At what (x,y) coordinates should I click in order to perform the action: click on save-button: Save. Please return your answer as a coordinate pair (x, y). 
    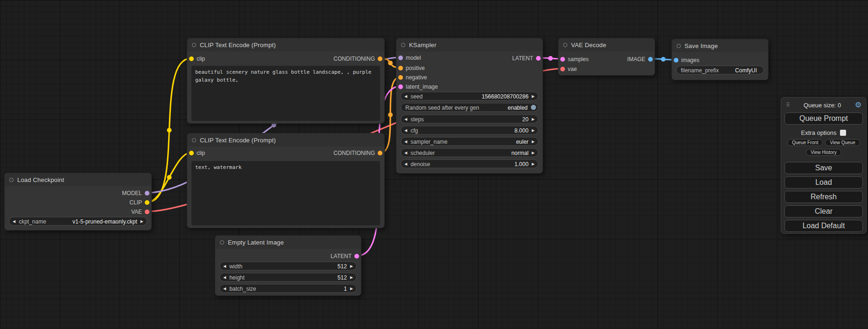
    Looking at the image, I should click on (824, 168).